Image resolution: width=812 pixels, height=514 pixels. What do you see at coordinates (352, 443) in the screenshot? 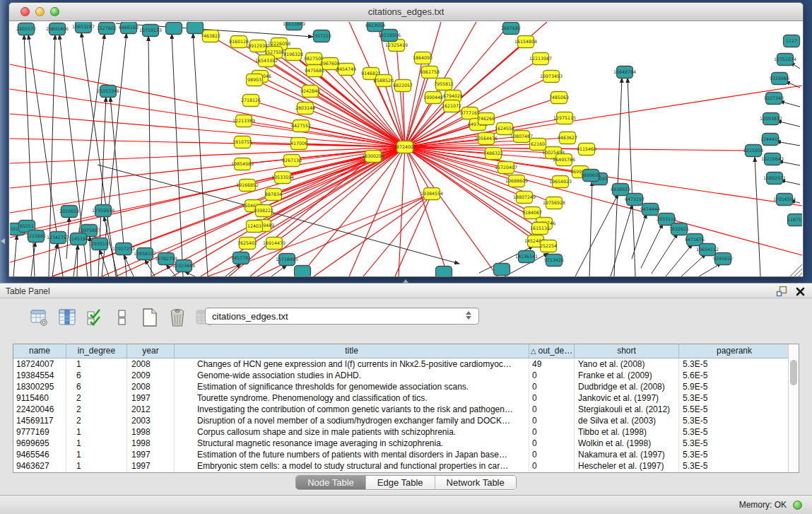
I see `table-cell: Structural magnetic resonance image aver…` at bounding box center [352, 443].